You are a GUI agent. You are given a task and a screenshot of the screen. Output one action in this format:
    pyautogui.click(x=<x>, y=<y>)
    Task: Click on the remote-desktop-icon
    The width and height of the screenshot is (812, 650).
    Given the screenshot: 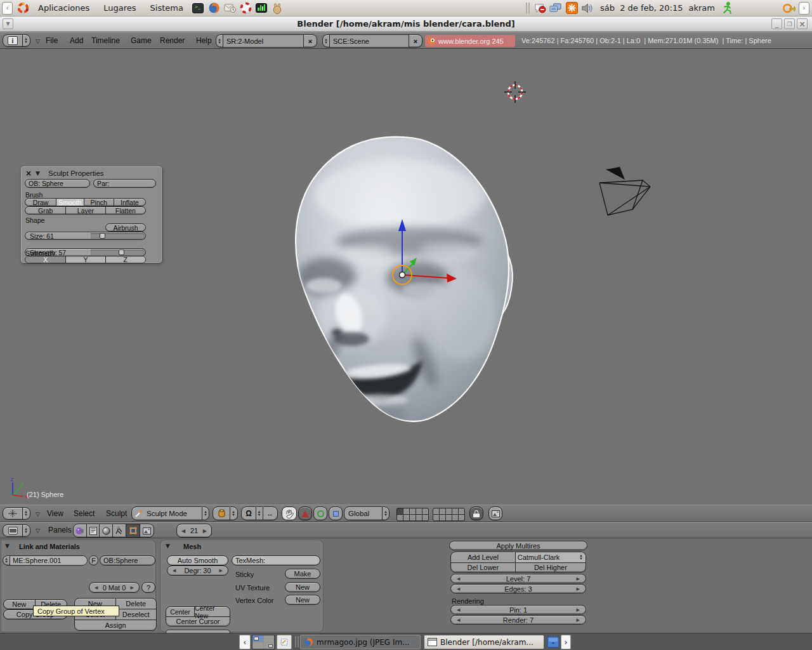 What is the action you would take?
    pyautogui.click(x=556, y=8)
    